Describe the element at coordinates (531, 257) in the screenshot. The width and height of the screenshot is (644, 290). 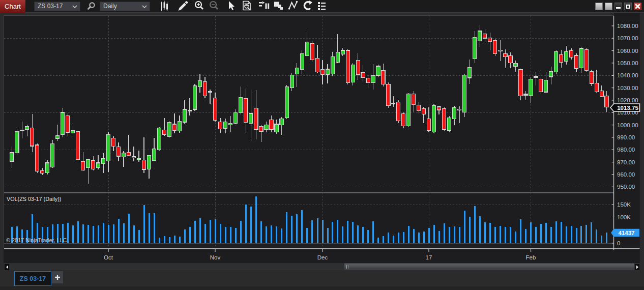
I see `svg-text: Feb` at that location.